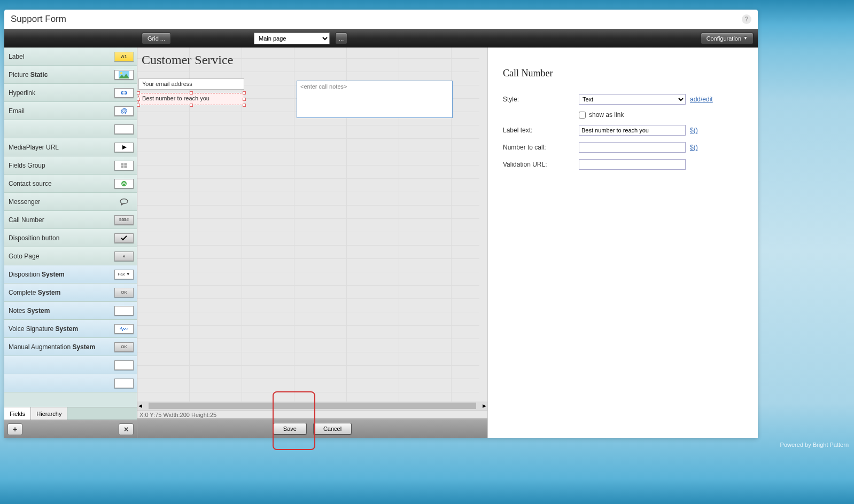 The height and width of the screenshot is (504, 854). I want to click on palette-item-picture: Picture Static, so click(71, 75).